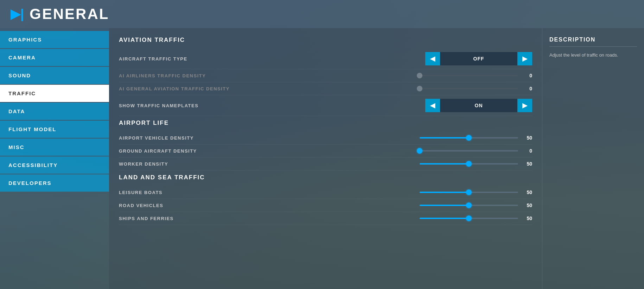  Describe the element at coordinates (593, 159) in the screenshot. I see `description-panel: DESCRIPTION Adjust the level of traffic …` at that location.